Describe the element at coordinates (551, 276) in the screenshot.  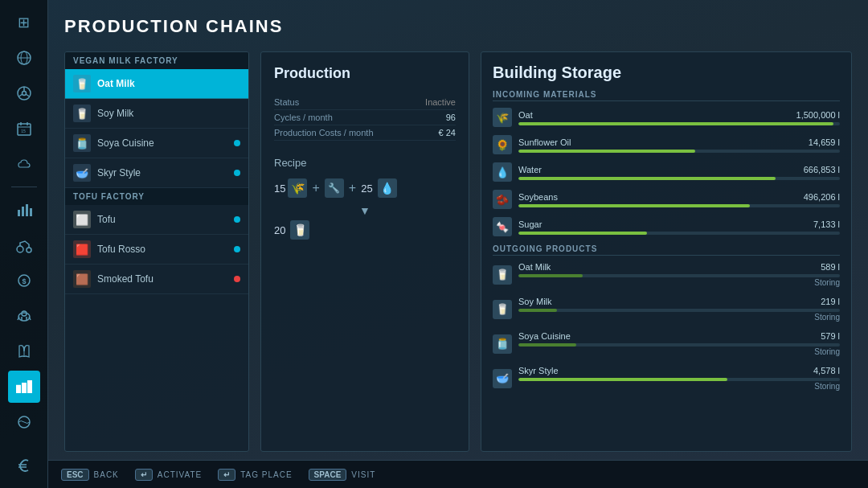
I see `outgoing-oat-milk-bar-fill` at that location.